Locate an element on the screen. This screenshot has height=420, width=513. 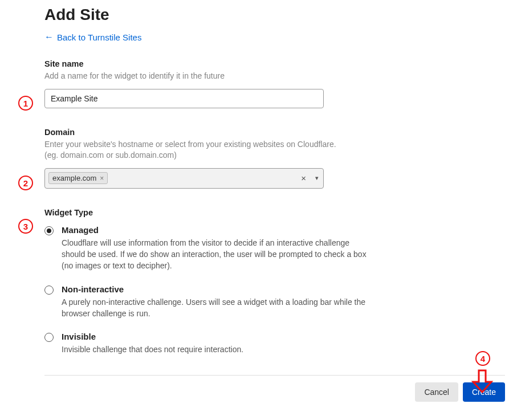
site-name-hint: Add a name for the widget to identify it… is located at coordinates (193, 76).